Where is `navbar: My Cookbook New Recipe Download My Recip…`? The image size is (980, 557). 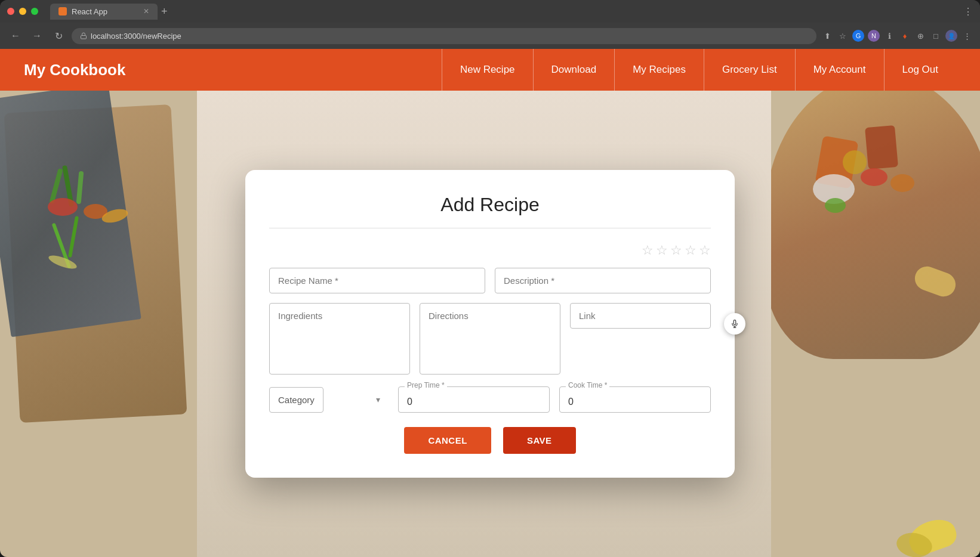
navbar: My Cookbook New Recipe Download My Recip… is located at coordinates (490, 70).